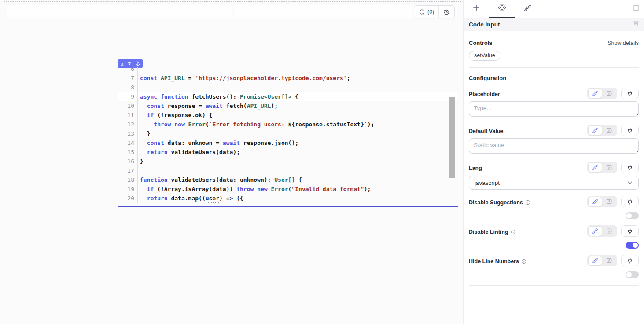 The height and width of the screenshot is (324, 644). What do you see at coordinates (288, 124) in the screenshot?
I see `code-line: 12 throw new Error(`Error fetching users…` at bounding box center [288, 124].